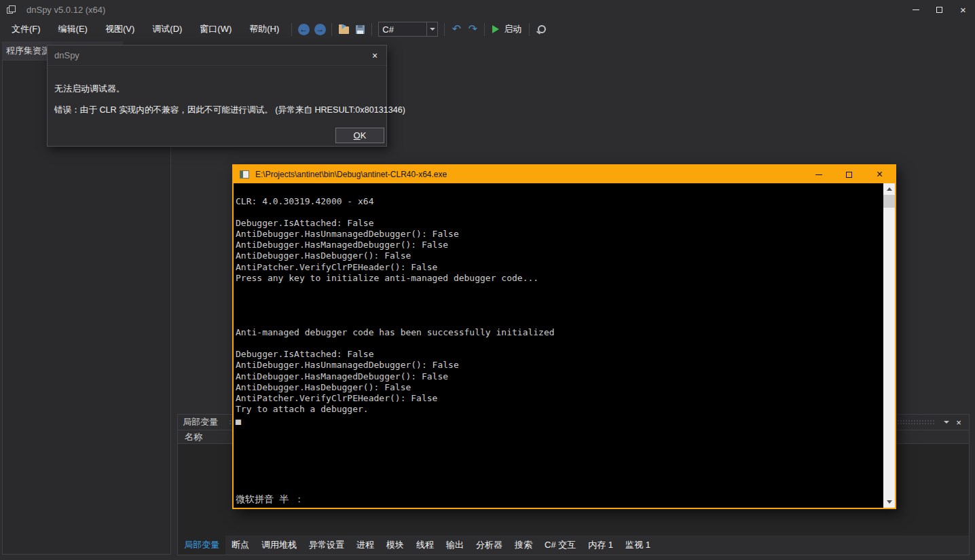 The height and width of the screenshot is (560, 975). What do you see at coordinates (488, 10) in the screenshot?
I see `titlebar: dnSpy v5.0.12 (x64) ×` at bounding box center [488, 10].